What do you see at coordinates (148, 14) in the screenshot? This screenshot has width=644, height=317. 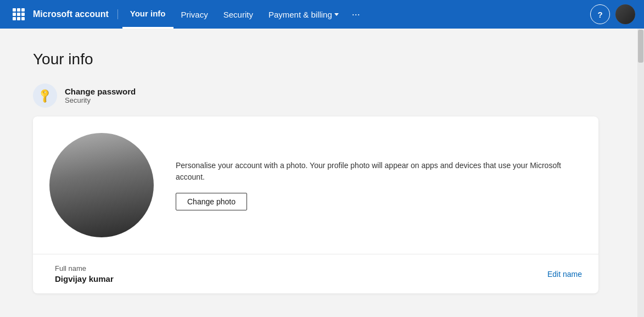 I see `nav-your-info: Your info` at bounding box center [148, 14].